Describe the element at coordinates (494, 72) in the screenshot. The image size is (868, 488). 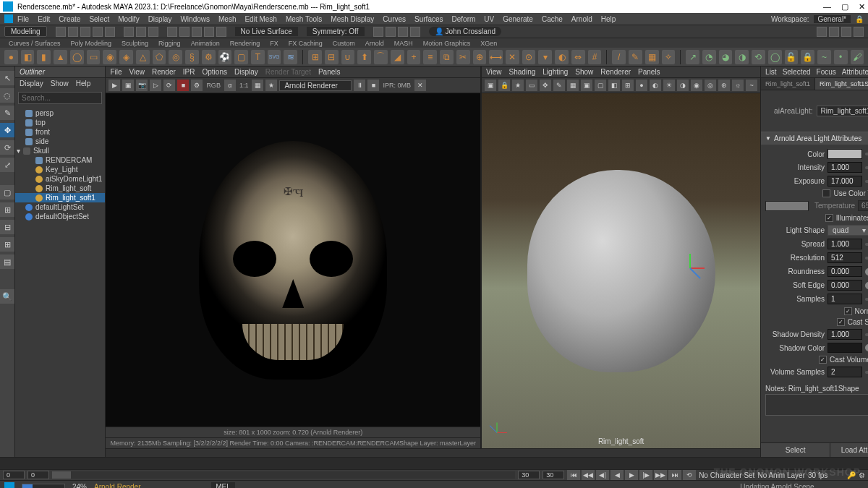
I see `vp-menu-view: View` at that location.